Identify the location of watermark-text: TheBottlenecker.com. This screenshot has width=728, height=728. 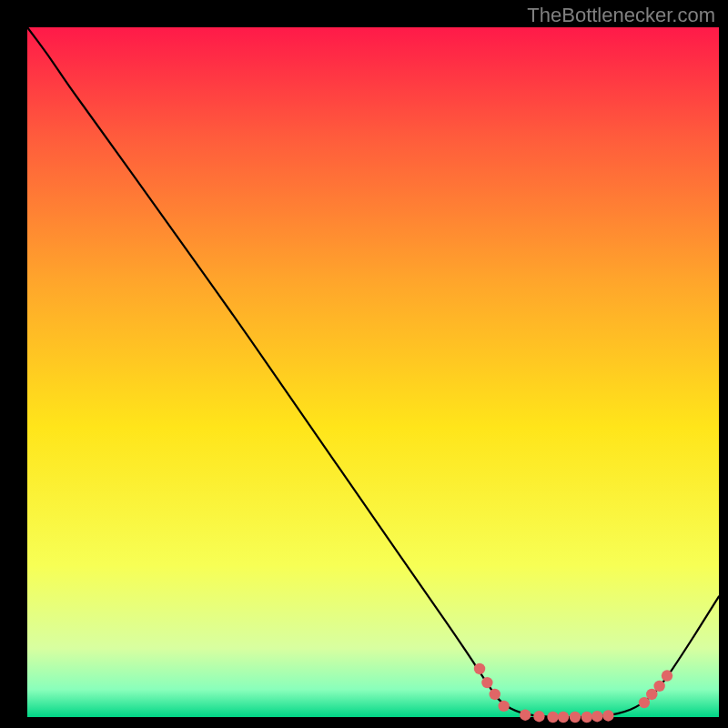
(621, 15).